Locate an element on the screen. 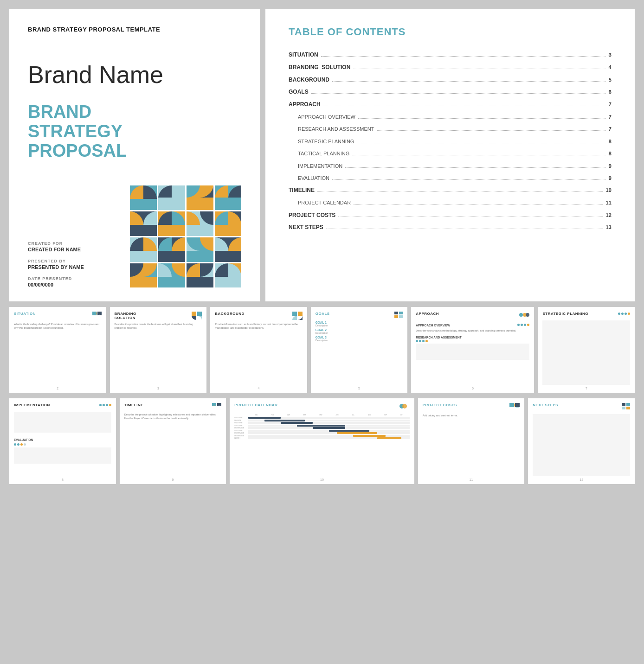  toc-item-branding: BRANDING SOLUTION 4 is located at coordinates (450, 68).